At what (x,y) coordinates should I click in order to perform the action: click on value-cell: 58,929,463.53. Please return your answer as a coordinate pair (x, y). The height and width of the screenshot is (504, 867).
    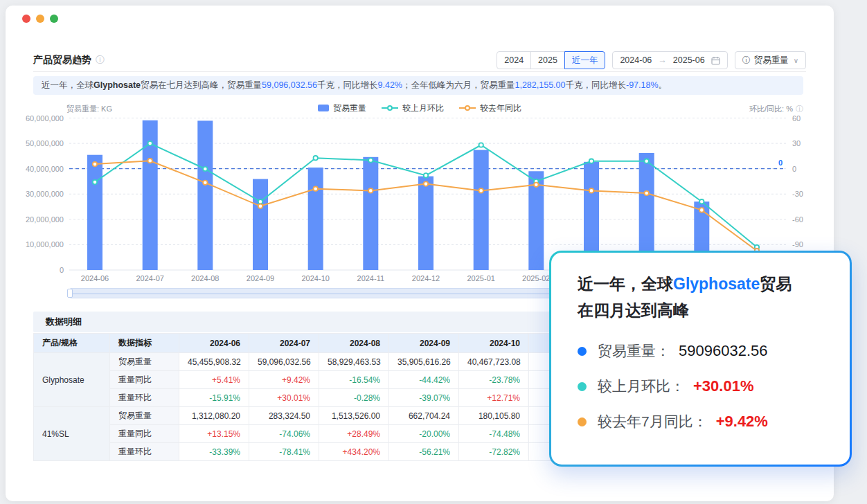
    Looking at the image, I should click on (355, 362).